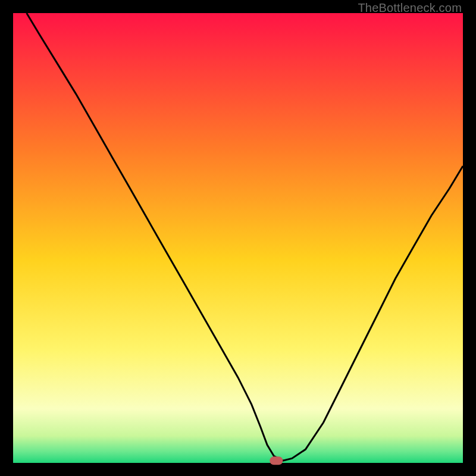  I want to click on optimum-marker, so click(276, 461).